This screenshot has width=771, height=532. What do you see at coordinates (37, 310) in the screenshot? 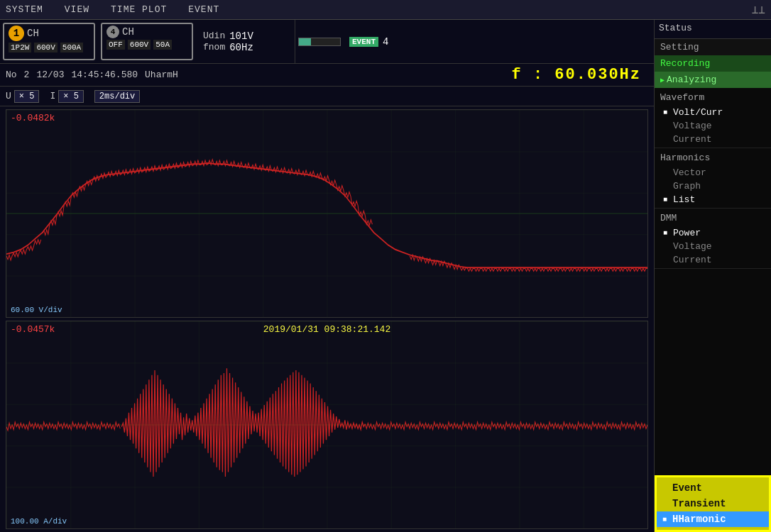
I see `waveform1-scale: 60.00 V/div` at bounding box center [37, 310].